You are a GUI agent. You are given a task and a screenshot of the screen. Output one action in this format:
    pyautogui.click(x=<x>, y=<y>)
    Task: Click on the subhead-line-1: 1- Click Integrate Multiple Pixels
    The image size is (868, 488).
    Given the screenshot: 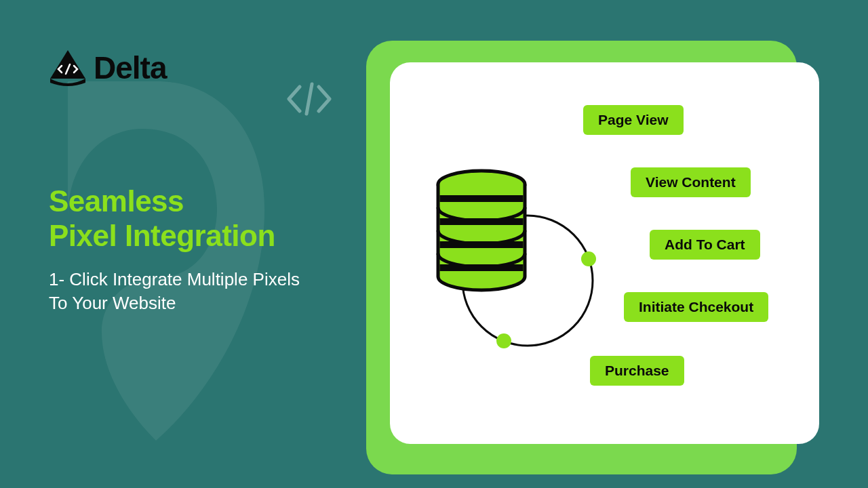 What is the action you would take?
    pyautogui.click(x=174, y=279)
    